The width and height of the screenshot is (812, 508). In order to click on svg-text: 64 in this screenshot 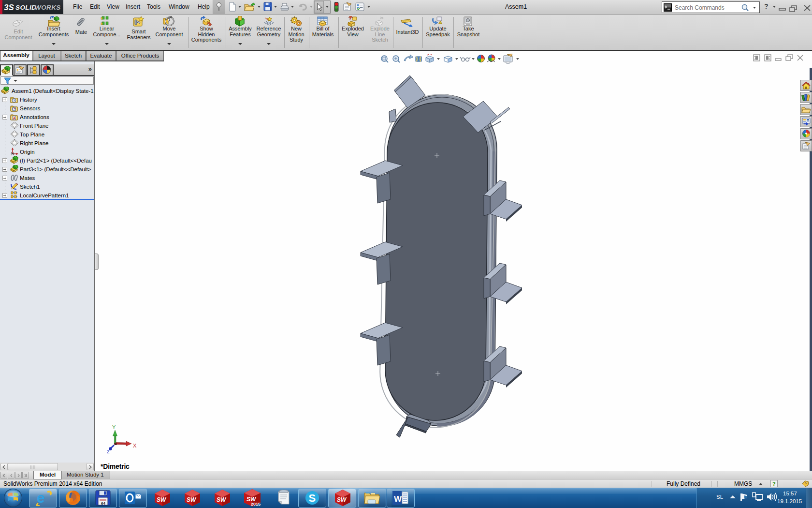, I will do `click(103, 503)`.